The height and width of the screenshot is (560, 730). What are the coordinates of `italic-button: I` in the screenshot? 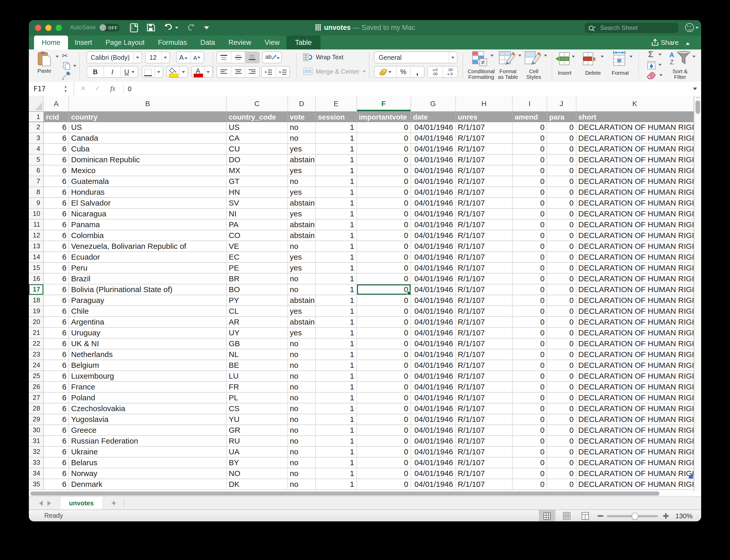 It's located at (113, 72).